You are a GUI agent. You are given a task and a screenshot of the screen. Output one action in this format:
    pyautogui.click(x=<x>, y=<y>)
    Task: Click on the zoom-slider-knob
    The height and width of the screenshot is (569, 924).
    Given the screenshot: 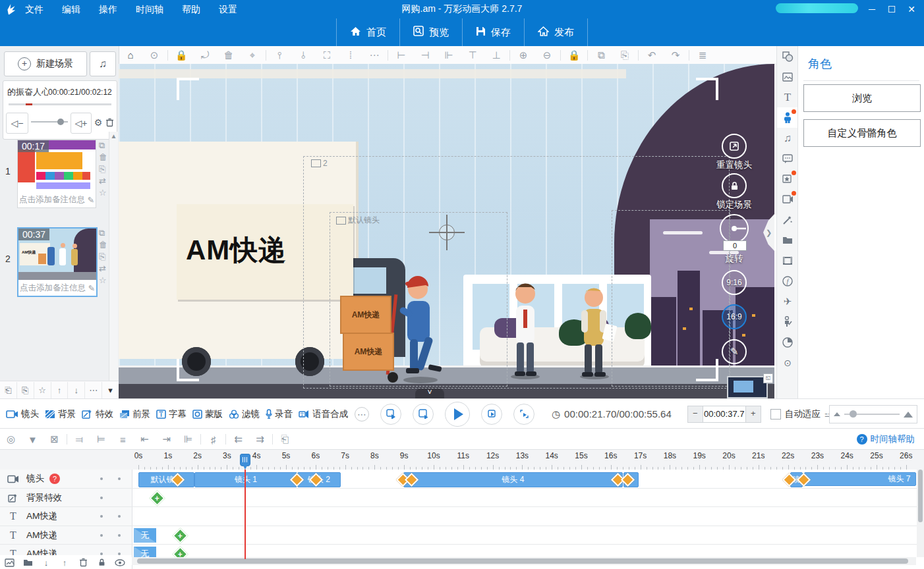 What is the action you would take?
    pyautogui.click(x=853, y=414)
    